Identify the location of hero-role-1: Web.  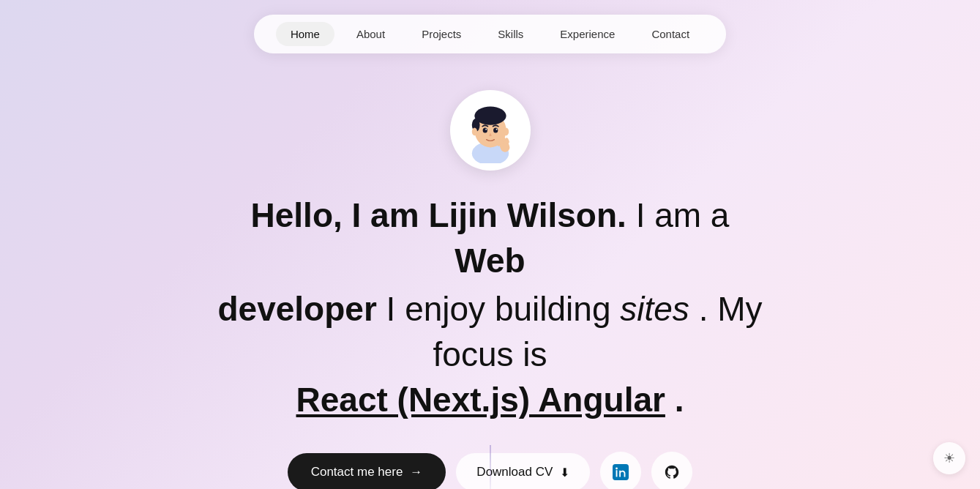
(490, 261).